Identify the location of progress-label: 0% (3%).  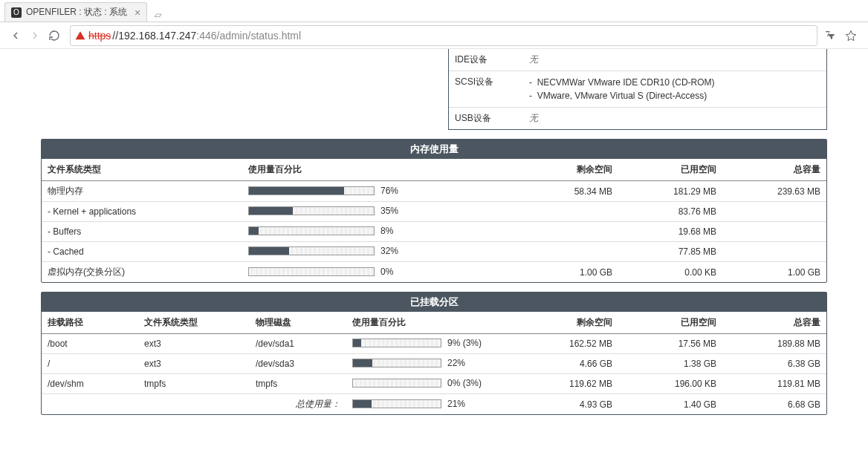
(464, 383).